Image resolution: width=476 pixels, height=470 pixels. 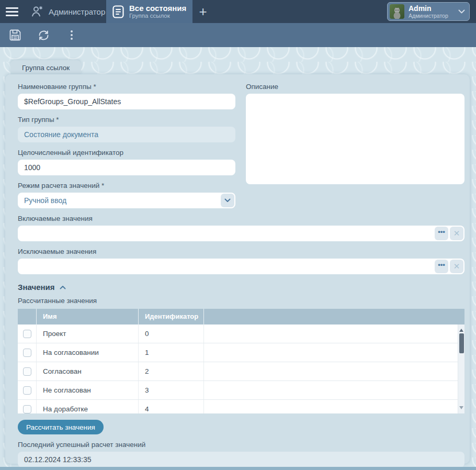 I want to click on table-header-empty, so click(x=334, y=317).